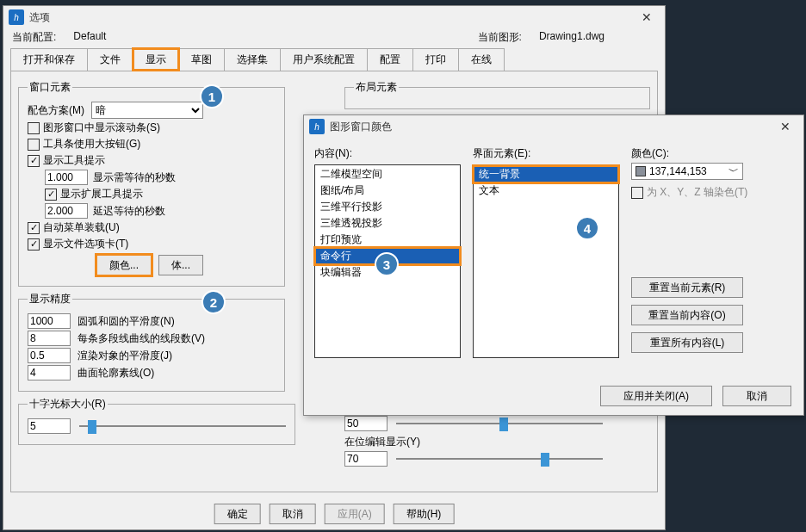 This screenshot has height=532, width=806. What do you see at coordinates (546, 262) in the screenshot?
I see `element-listbox: 统一背景 文本` at bounding box center [546, 262].